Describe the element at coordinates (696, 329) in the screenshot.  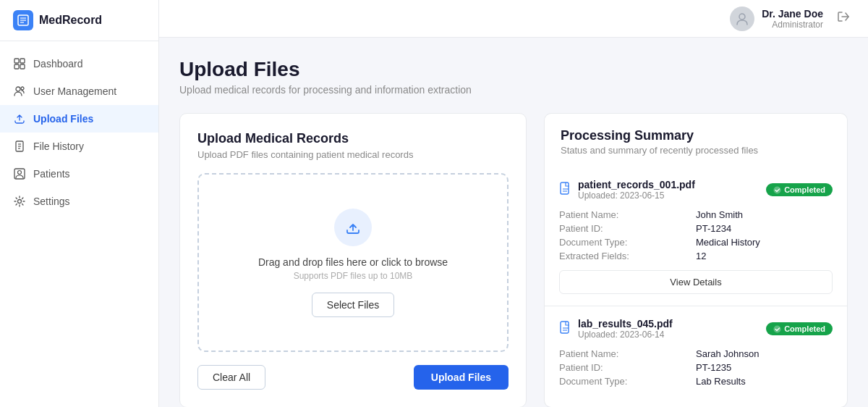
I see `file-card-2-header: lab_results_045.pdf Uploaded: 2023-06-14…` at that location.